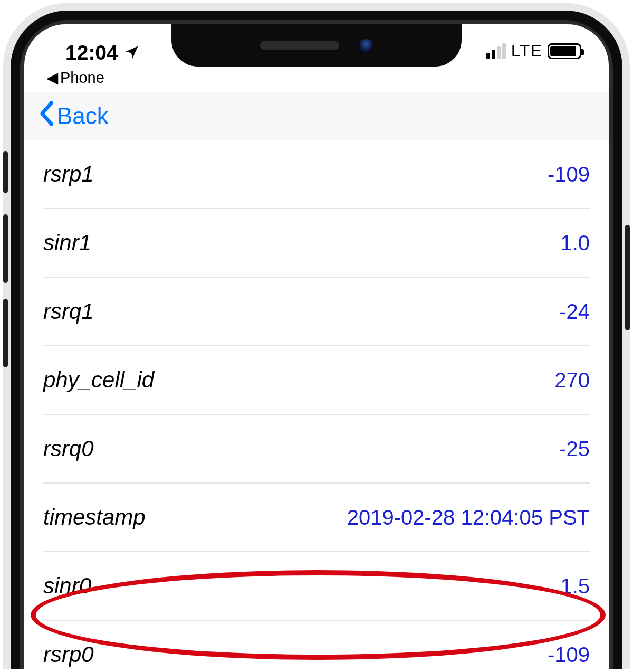 This screenshot has width=633, height=672. Describe the element at coordinates (574, 311) in the screenshot. I see `metric-value: -24` at that location.